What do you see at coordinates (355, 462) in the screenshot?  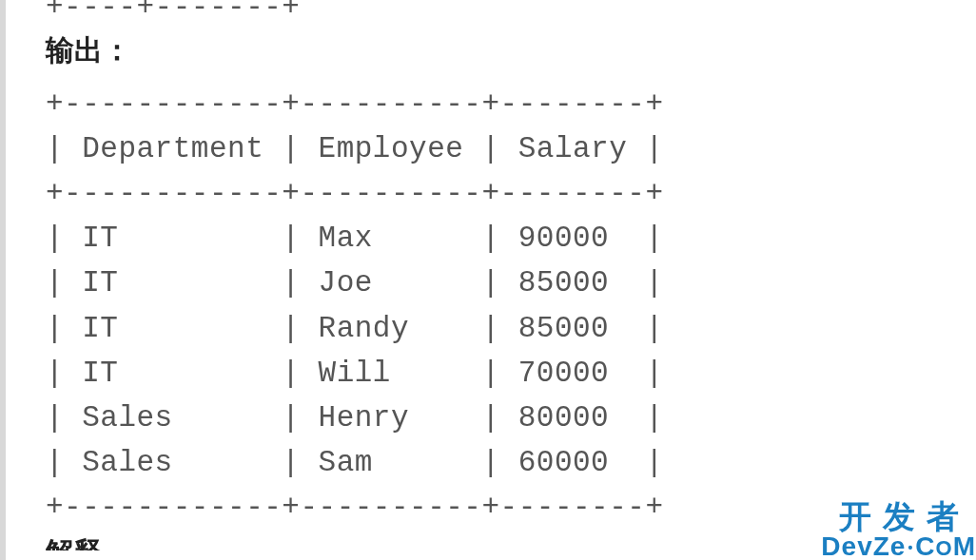 I see `table-row: | Sales | Sam | 60000 |` at bounding box center [355, 462].